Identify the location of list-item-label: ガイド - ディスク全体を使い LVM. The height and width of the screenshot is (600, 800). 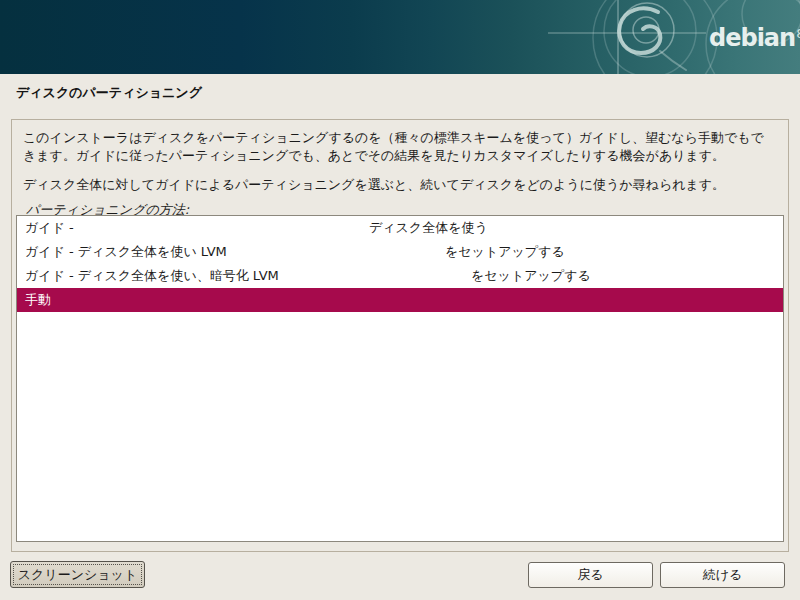
(126, 252).